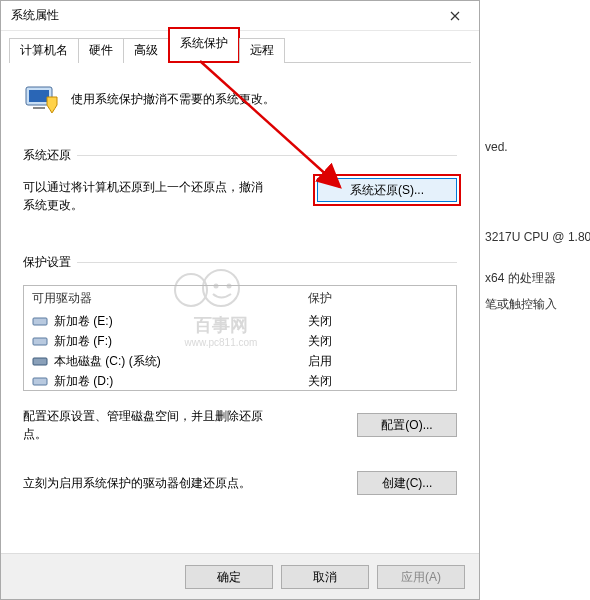 This screenshot has width=590, height=600. Describe the element at coordinates (240, 51) in the screenshot. I see `tab-strip: 计算机名 硬件 高级 系统保护 远程` at that location.